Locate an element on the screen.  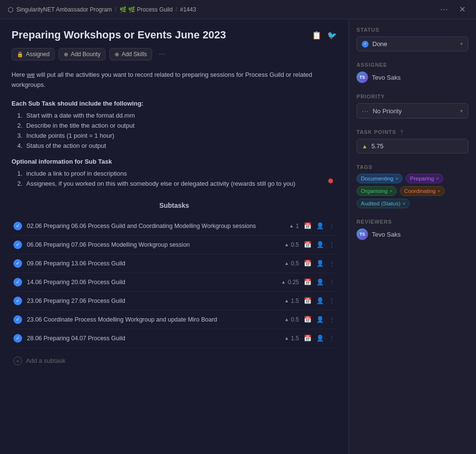
optional-item-2: 2.Assignees, if you worked on this with … is located at coordinates (177, 183).